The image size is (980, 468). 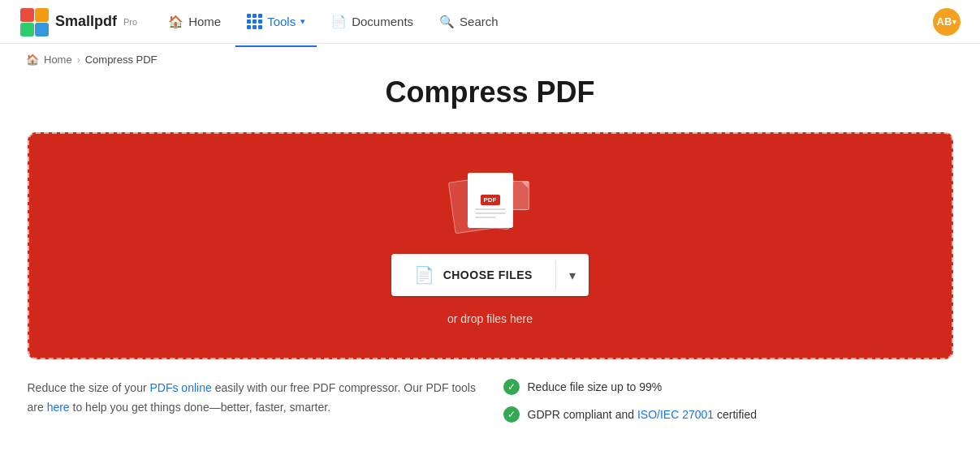 I want to click on pdf-small-page, so click(x=518, y=195).